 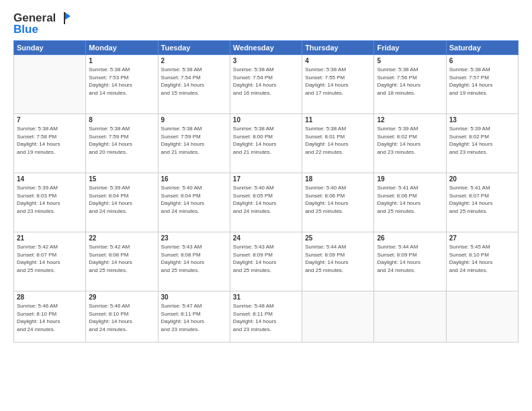 What do you see at coordinates (194, 60) in the screenshot?
I see `day-number: 2` at bounding box center [194, 60].